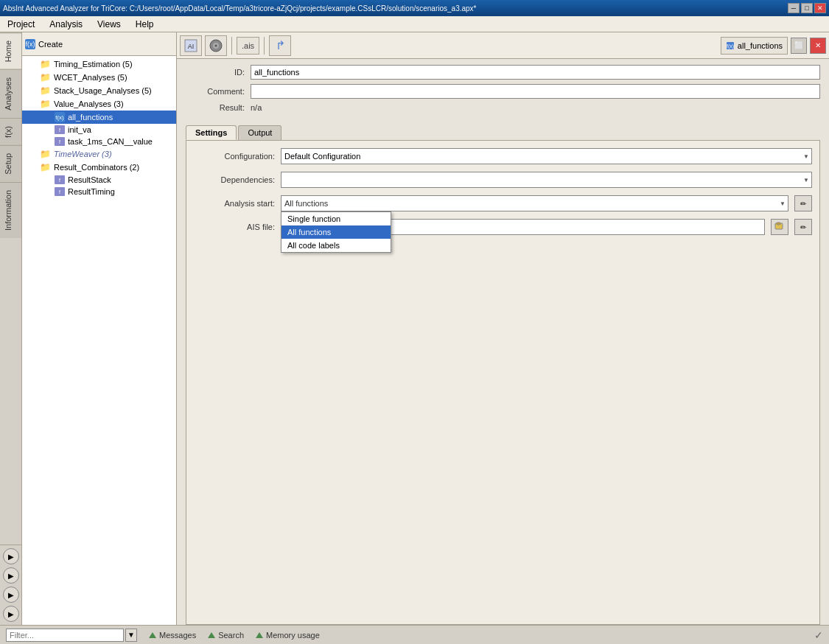  I want to click on folder-icon-result-comb: 📁, so click(46, 167).